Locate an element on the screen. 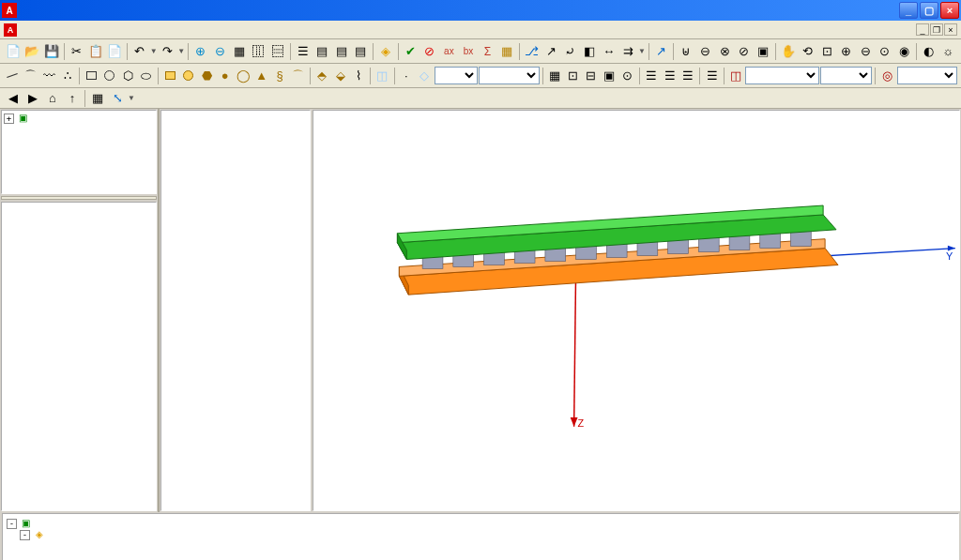 The width and height of the screenshot is (961, 560). zoom-in2-button: ⊕ is located at coordinates (847, 52).